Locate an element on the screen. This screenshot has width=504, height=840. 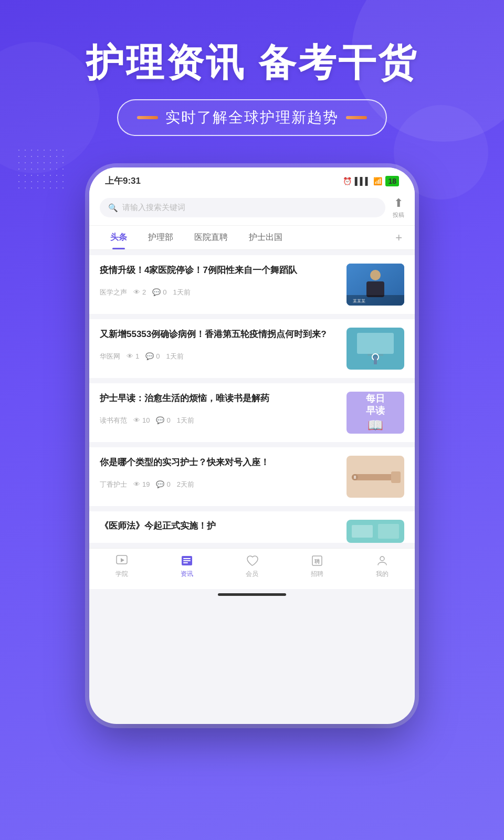
search-area: 🔍 请输入搜索关键词 ⬆ 投稿 is located at coordinates (252, 208).